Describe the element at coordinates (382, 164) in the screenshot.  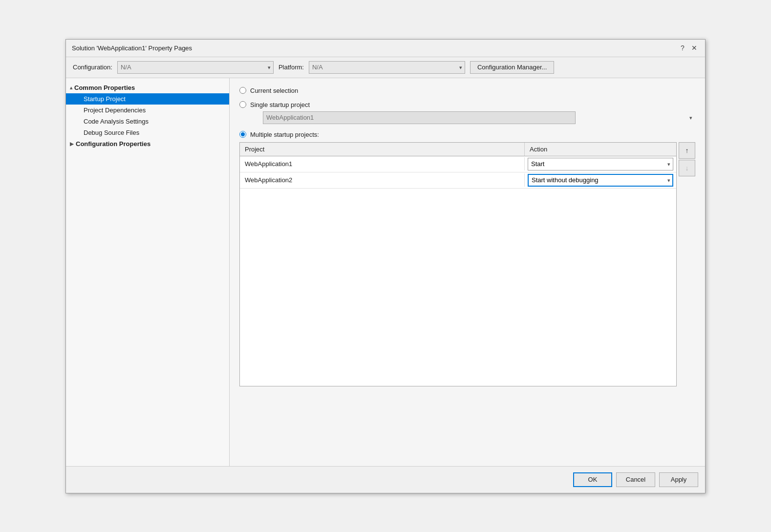
I see `td-project-1: WebApplication1` at that location.